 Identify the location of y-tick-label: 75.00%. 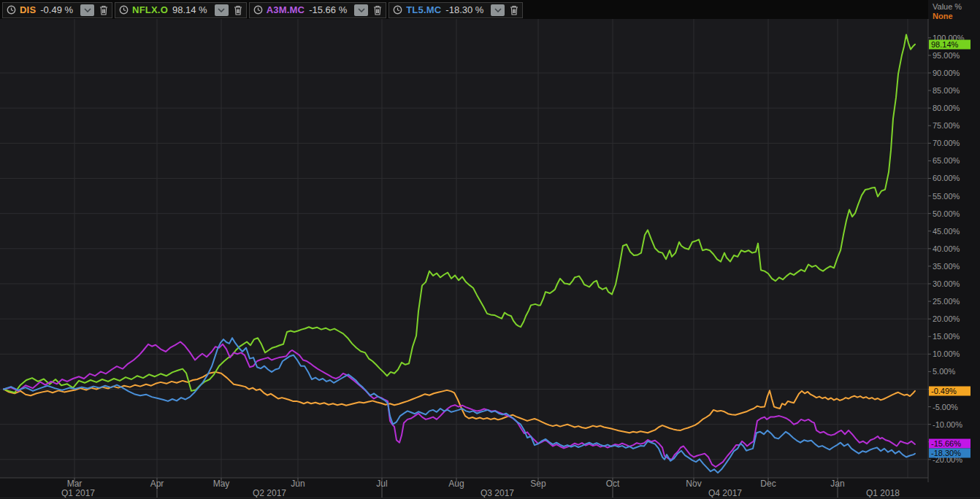
(946, 125).